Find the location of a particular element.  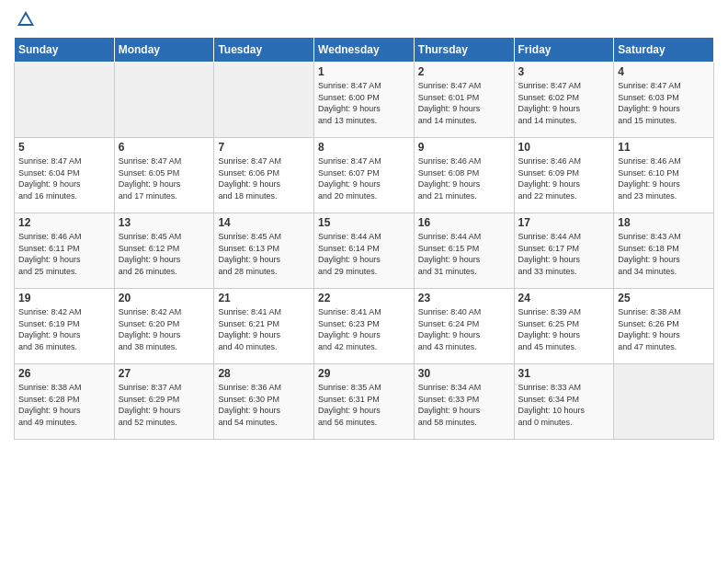

day-info: Sunrise: 8:44 AM Sunset: 6:15 PM Dayligh… is located at coordinates (464, 254).